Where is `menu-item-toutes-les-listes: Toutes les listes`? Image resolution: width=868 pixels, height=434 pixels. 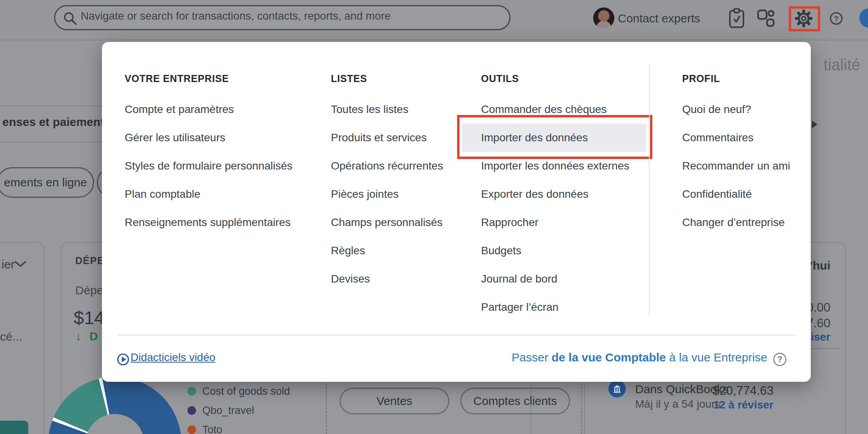
menu-item-toutes-les-listes: Toutes les listes is located at coordinates (370, 109).